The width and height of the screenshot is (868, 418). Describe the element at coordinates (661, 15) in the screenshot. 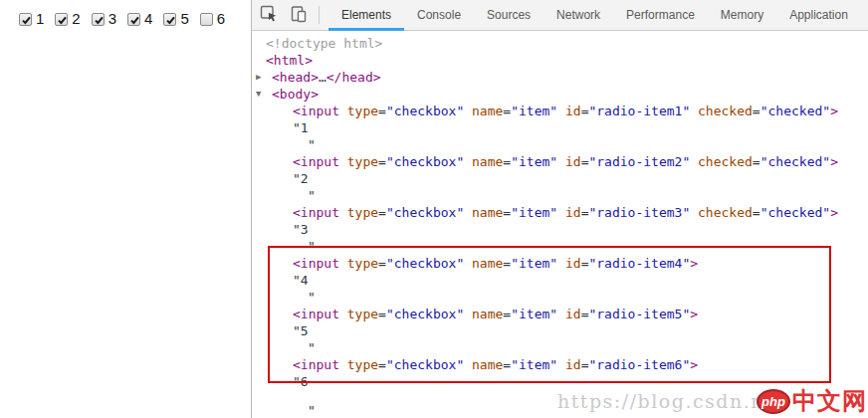

I see `tab-performance: Performance` at that location.